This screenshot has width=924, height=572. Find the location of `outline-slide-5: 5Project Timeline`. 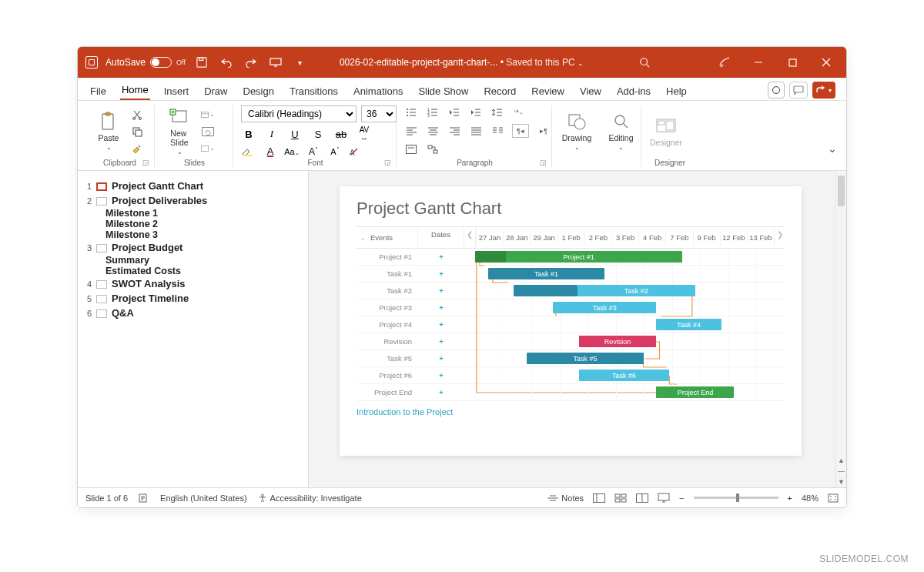

outline-slide-5: 5Project Timeline is located at coordinates (191, 299).